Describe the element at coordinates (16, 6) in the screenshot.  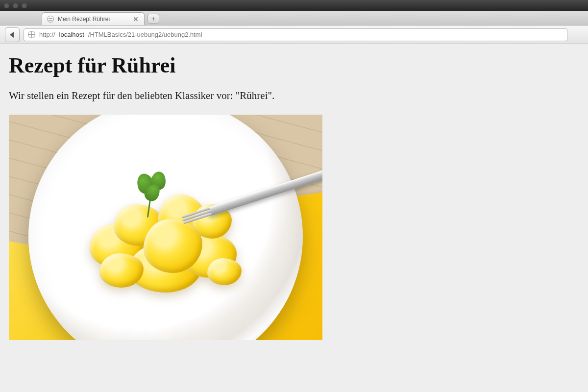
I see `window-minimize-button` at that location.